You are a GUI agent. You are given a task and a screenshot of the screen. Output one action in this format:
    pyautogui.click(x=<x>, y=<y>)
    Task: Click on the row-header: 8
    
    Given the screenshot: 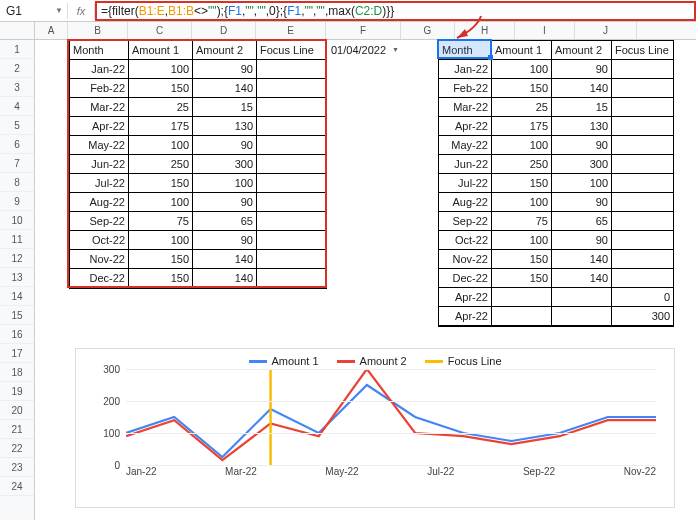 What is the action you would take?
    pyautogui.click(x=17, y=182)
    